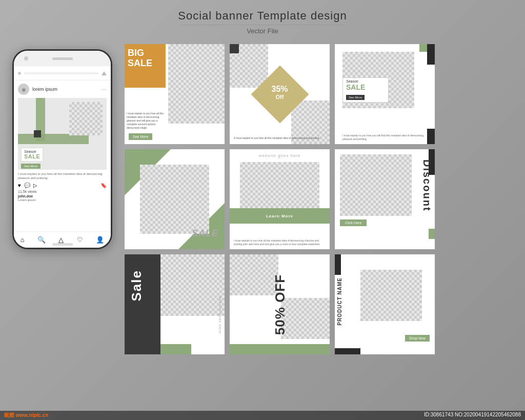  What do you see at coordinates (193, 285) in the screenshot?
I see `b7-checker` at bounding box center [193, 285].